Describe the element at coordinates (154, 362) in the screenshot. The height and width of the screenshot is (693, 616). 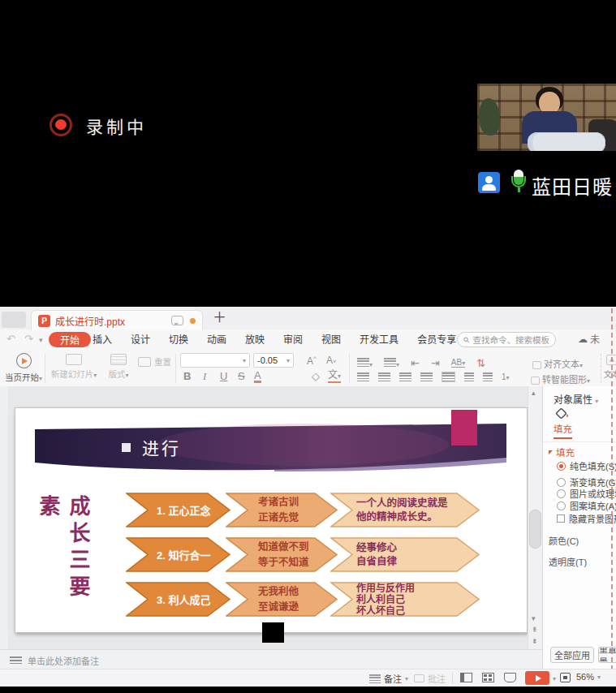
I see `reset-button: 重置` at that location.